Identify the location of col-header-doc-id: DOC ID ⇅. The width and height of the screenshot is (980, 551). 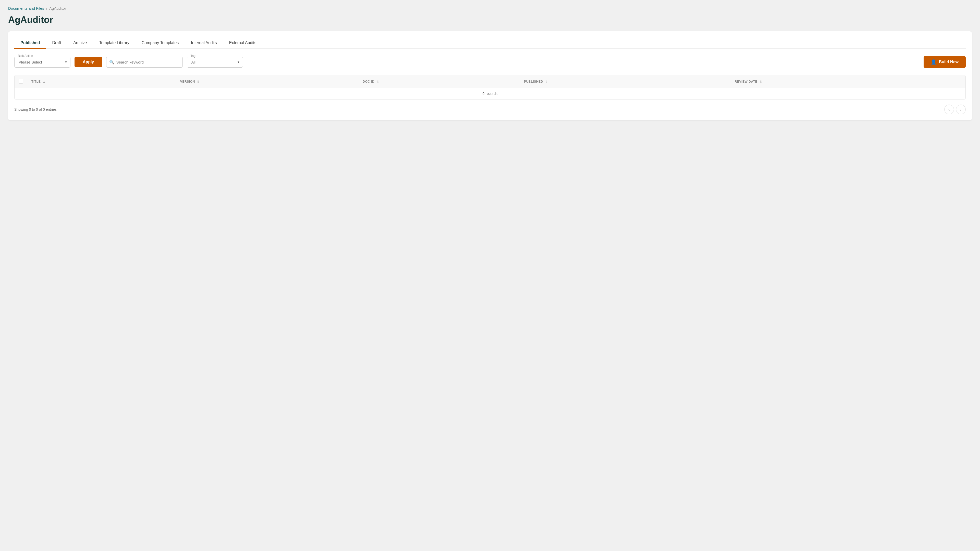
(439, 81).